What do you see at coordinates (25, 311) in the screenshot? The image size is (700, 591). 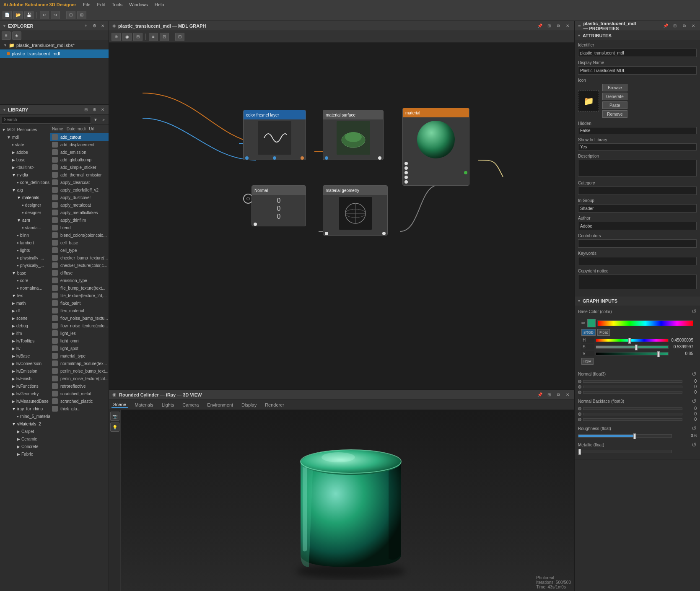 I see `lib-tree-df: ▶ df` at bounding box center [25, 311].